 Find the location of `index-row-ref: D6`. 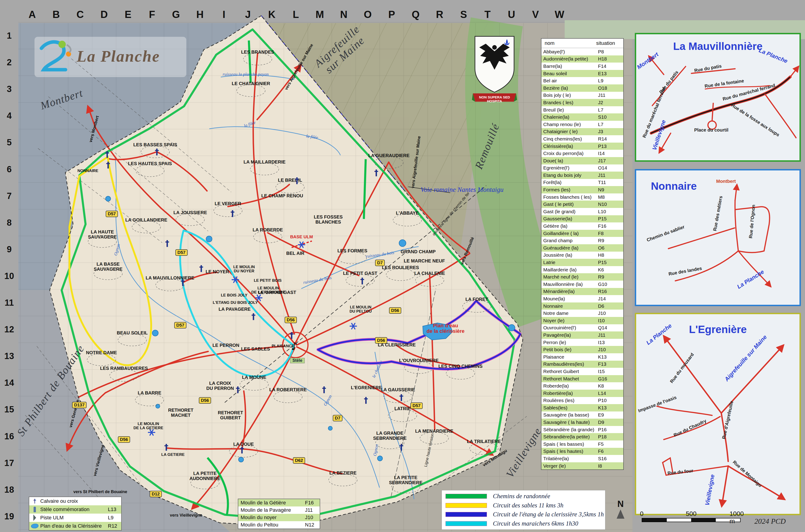

index-row-ref: D6 is located at coordinates (611, 306).